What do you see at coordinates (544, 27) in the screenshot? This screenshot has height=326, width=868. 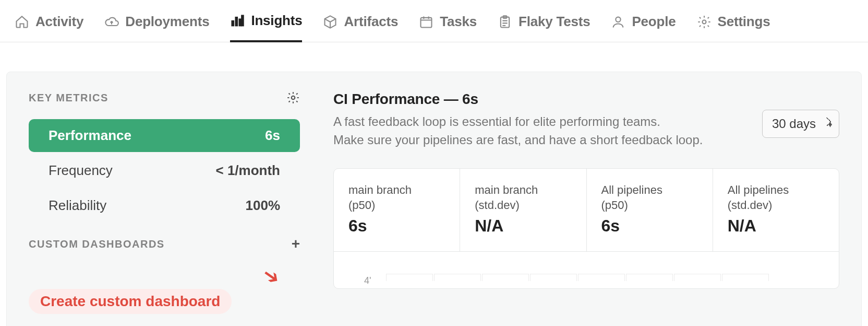 I see `nav-item-flaky-tests: Flaky Tests` at bounding box center [544, 27].